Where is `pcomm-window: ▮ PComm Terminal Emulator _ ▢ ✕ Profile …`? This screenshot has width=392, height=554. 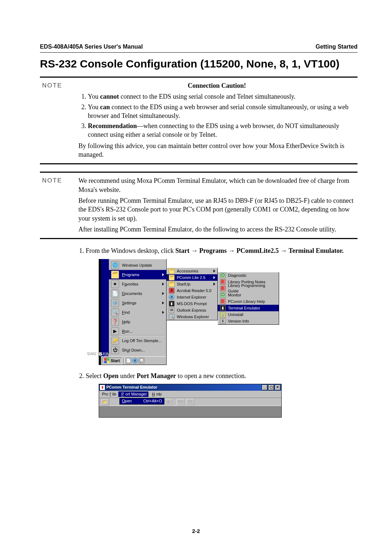 pcomm-window: ▮ PComm Terminal Emulator _ ▢ ✕ Profile … is located at coordinates (190, 401).